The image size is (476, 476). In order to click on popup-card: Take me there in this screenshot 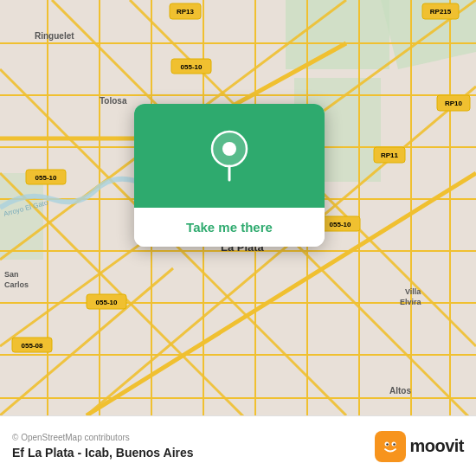, I will do `click(229, 175)`.